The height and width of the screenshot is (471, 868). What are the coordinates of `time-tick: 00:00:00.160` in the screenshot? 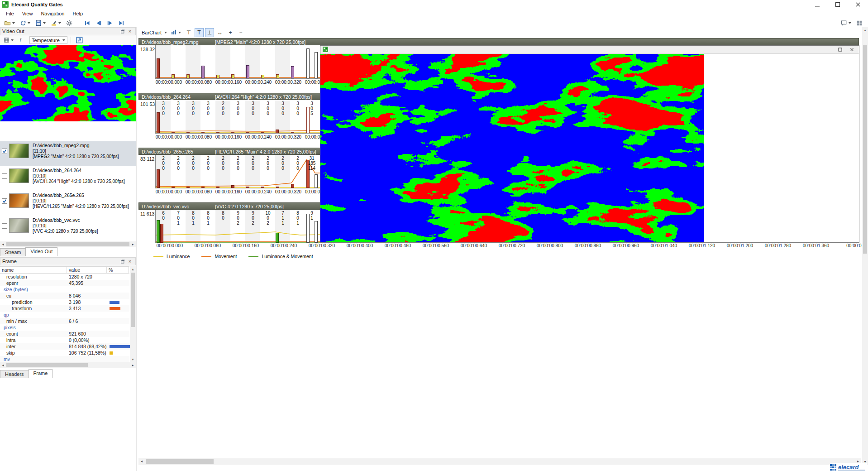 It's located at (229, 137).